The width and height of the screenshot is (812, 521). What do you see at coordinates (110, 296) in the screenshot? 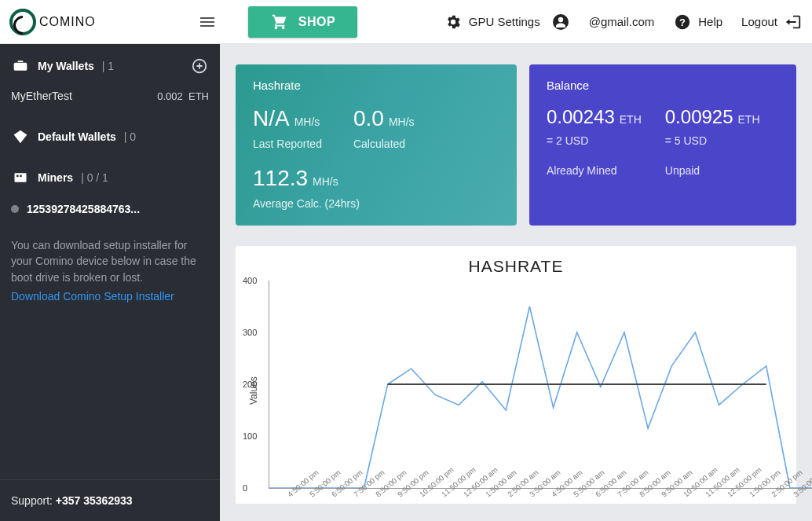
I see `download-installer-link: Download Comino Setup Installer` at bounding box center [110, 296].